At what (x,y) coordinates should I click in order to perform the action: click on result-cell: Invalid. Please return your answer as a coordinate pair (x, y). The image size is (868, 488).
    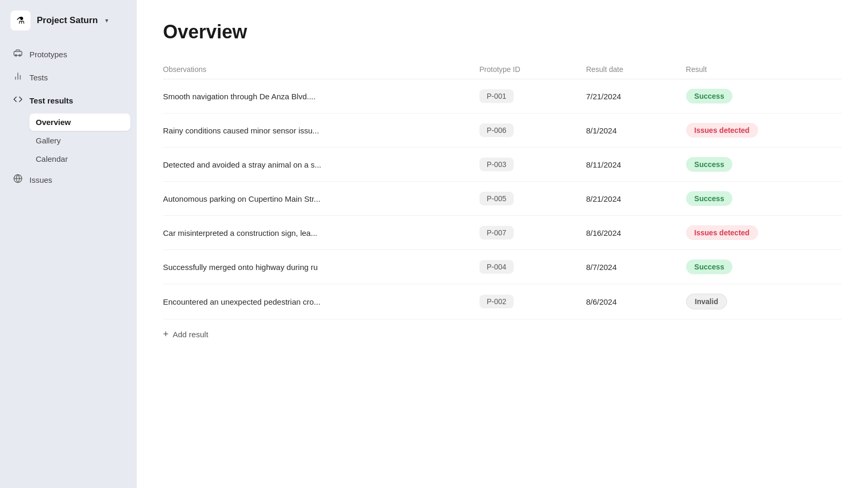
    Looking at the image, I should click on (760, 302).